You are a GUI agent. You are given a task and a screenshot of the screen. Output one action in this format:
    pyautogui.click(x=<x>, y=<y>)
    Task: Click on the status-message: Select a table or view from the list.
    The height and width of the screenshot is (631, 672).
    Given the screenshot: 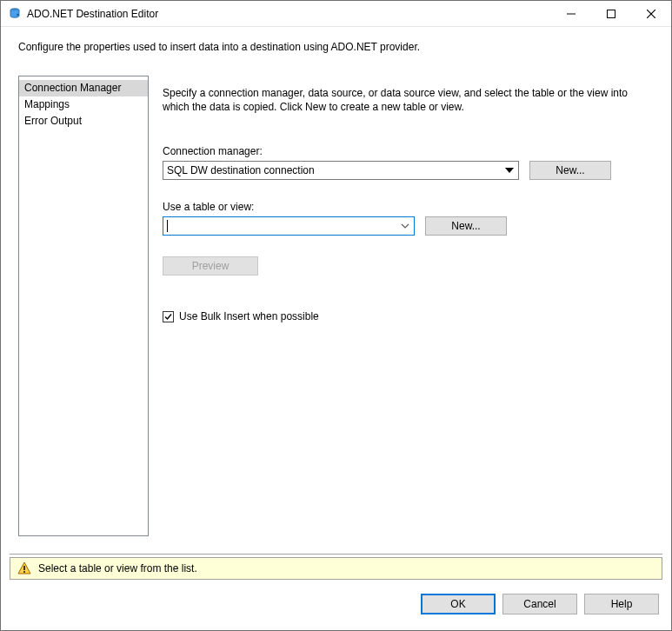 What is the action you would take?
    pyautogui.click(x=118, y=568)
    